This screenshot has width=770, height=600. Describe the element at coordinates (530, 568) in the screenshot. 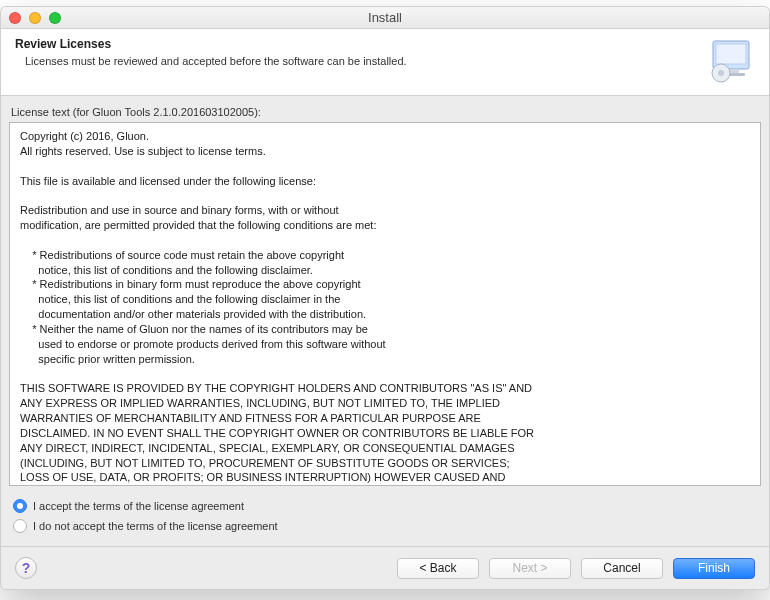

I see `next-button: Next >` at that location.